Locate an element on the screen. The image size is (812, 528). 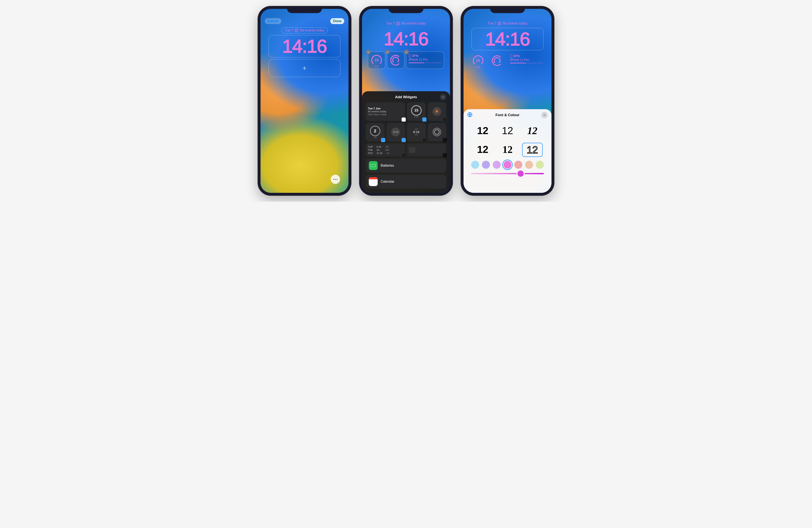
plus-icon: + is located at coordinates (304, 68).